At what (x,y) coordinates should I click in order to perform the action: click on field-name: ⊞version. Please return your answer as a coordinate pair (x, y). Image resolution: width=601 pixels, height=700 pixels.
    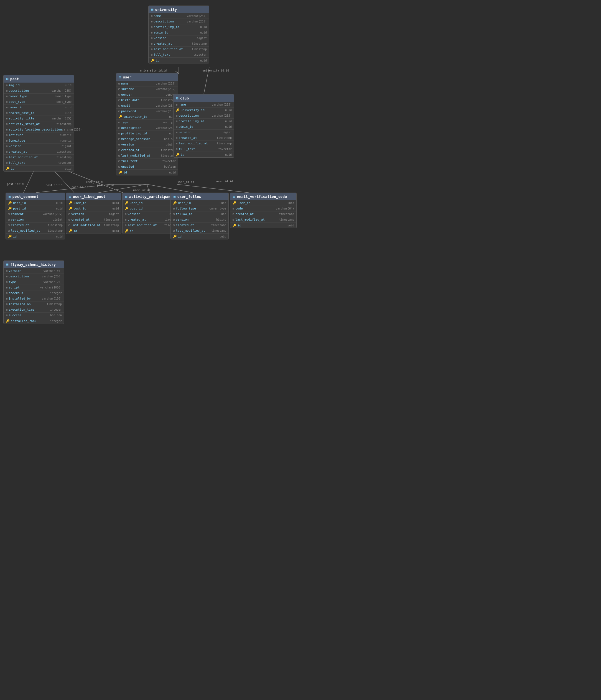
    Looking at the image, I should click on (76, 214).